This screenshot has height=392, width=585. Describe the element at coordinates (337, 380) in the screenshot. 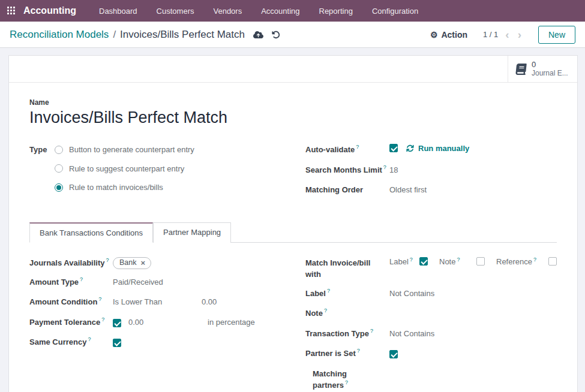

I see `matching-partners-label: Matching partners?` at that location.